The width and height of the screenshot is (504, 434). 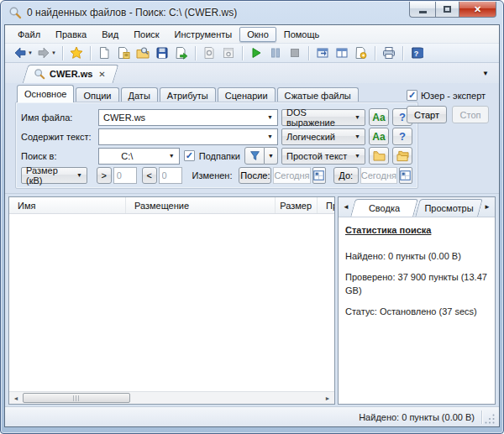 What do you see at coordinates (228, 54) in the screenshot?
I see `preview-window-button` at bounding box center [228, 54].